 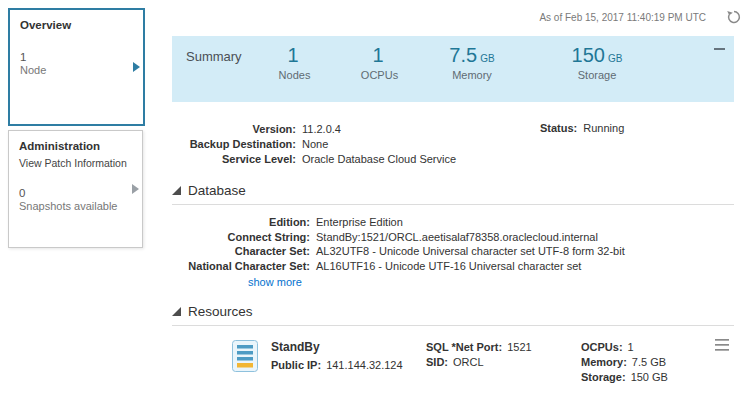 What do you see at coordinates (241, 252) in the screenshot?
I see `character-set-label: Character Set:` at bounding box center [241, 252].